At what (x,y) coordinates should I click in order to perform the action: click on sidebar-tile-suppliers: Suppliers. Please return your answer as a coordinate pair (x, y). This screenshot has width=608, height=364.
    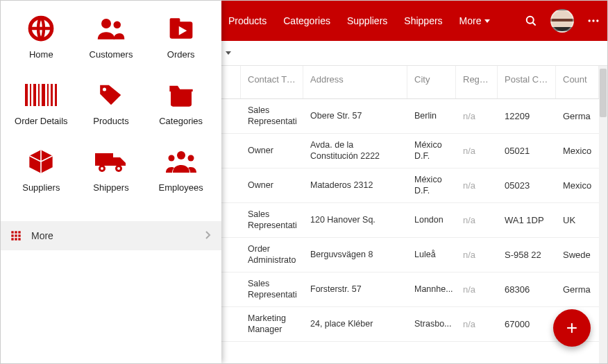
    Looking at the image, I should click on (42, 180).